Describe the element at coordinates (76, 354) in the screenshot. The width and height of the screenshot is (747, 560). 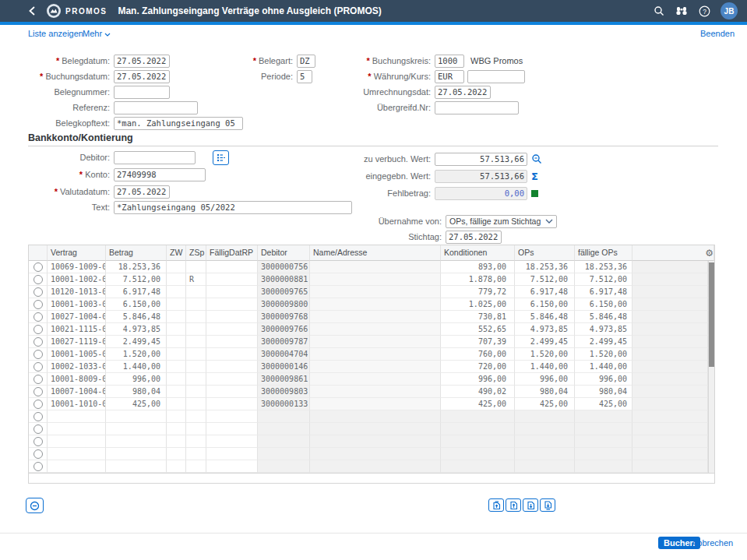
I see `cell-vertrag: 10001-1005-03` at that location.